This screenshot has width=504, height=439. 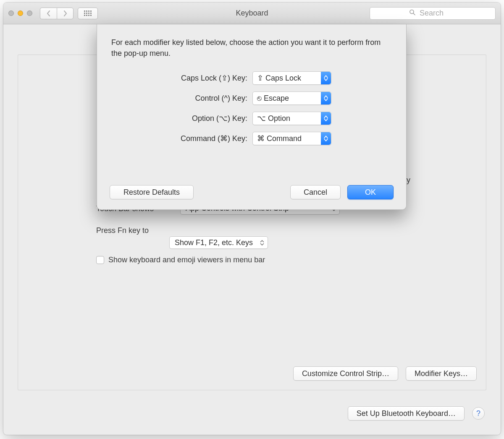 I want to click on option-select-value: ⌥ Option, so click(x=274, y=118).